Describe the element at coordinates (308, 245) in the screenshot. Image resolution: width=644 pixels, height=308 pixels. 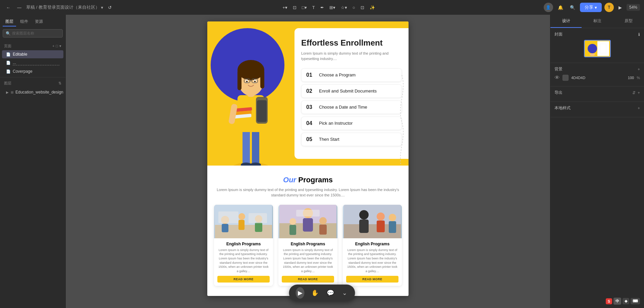
I see `programs-grid: English Programs Lorem Ipsum is simply d…` at that location.